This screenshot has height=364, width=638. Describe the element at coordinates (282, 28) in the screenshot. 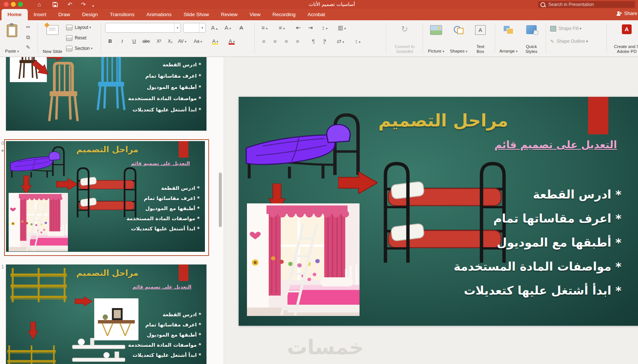

I see `numbering-button: ≡▾` at that location.